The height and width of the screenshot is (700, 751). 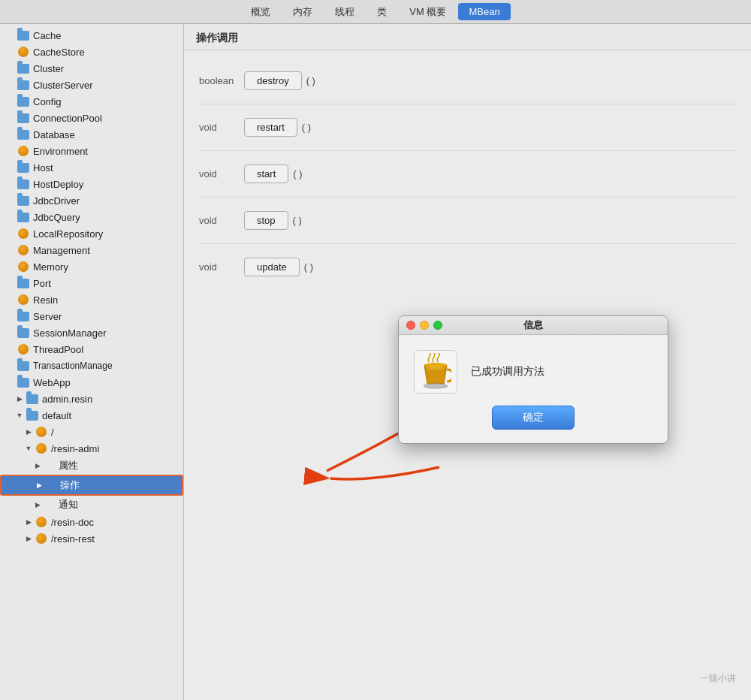 I want to click on tab-overview: 概览, so click(x=261, y=12).